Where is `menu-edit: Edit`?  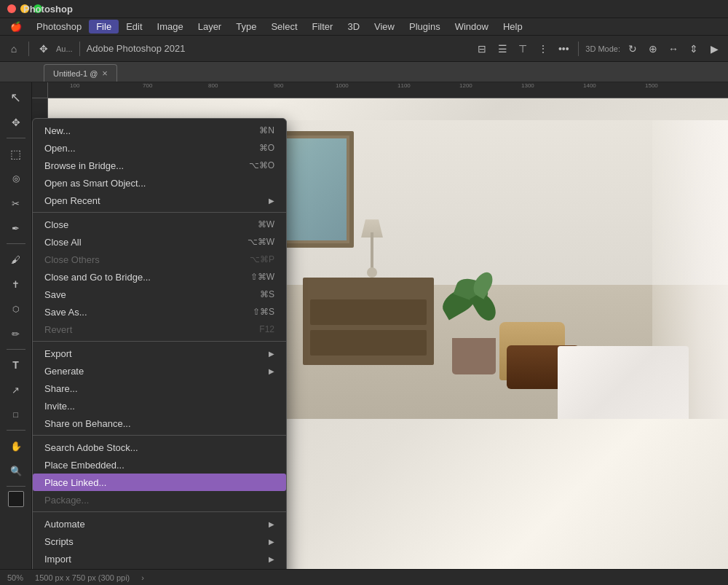 menu-edit: Edit is located at coordinates (134, 26).